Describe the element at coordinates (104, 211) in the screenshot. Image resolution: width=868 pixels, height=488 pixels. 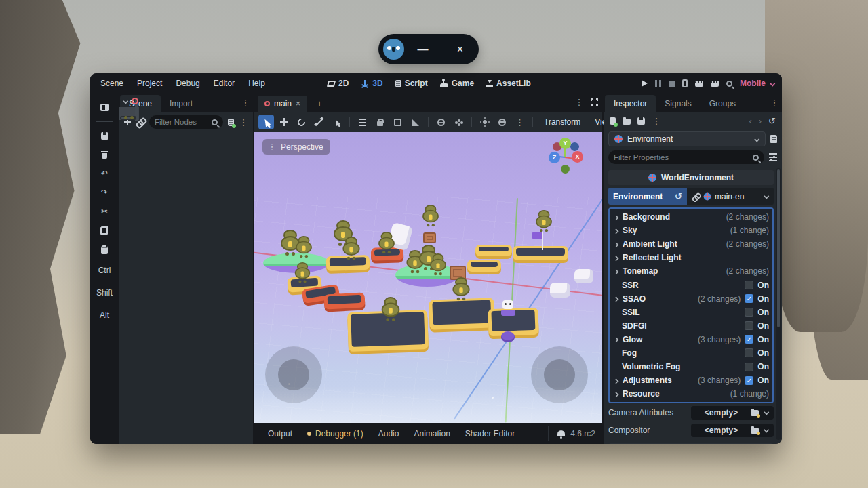
I see `cut-button: ✂` at that location.